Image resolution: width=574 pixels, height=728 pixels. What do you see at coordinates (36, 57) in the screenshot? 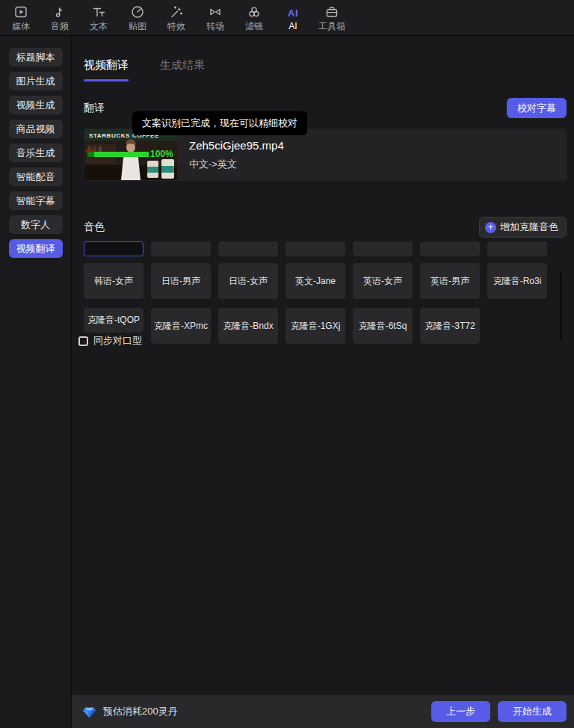
I see `sidebar-item-title-script: 标题脚本` at bounding box center [36, 57].